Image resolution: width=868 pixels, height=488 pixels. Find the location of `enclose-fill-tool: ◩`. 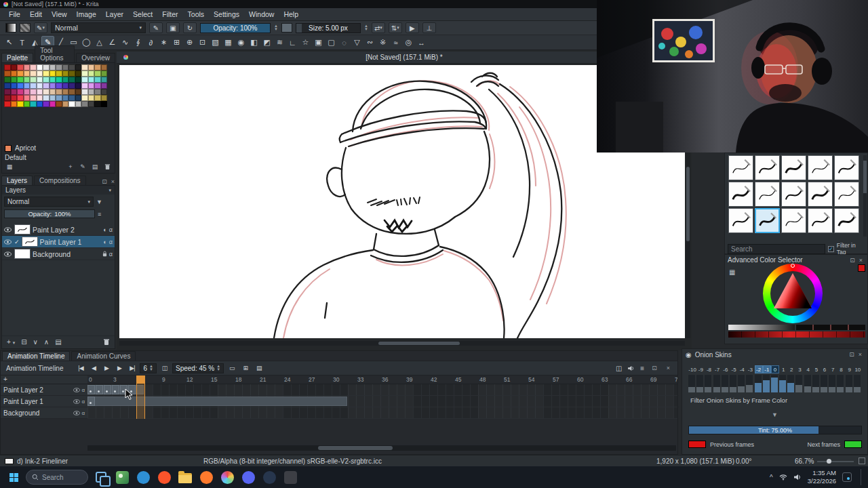

enclose-fill-tool: ◩ is located at coordinates (267, 42).